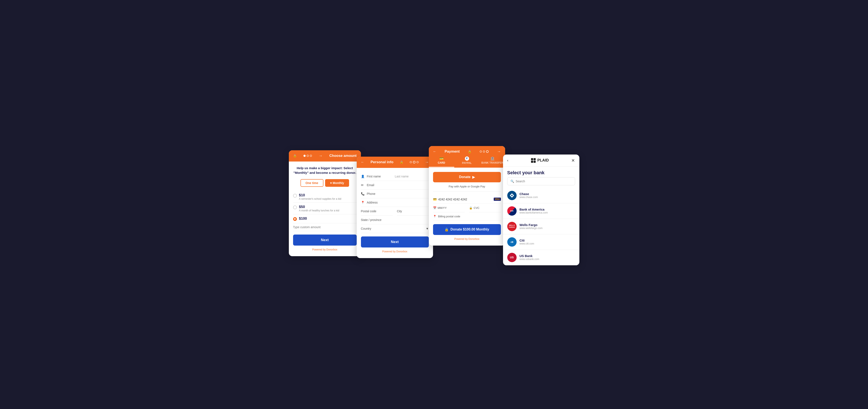 The height and width of the screenshot is (409, 868). What do you see at coordinates (337, 183) in the screenshot?
I see `monthly-btn: ♥ Monthly` at bounding box center [337, 183].